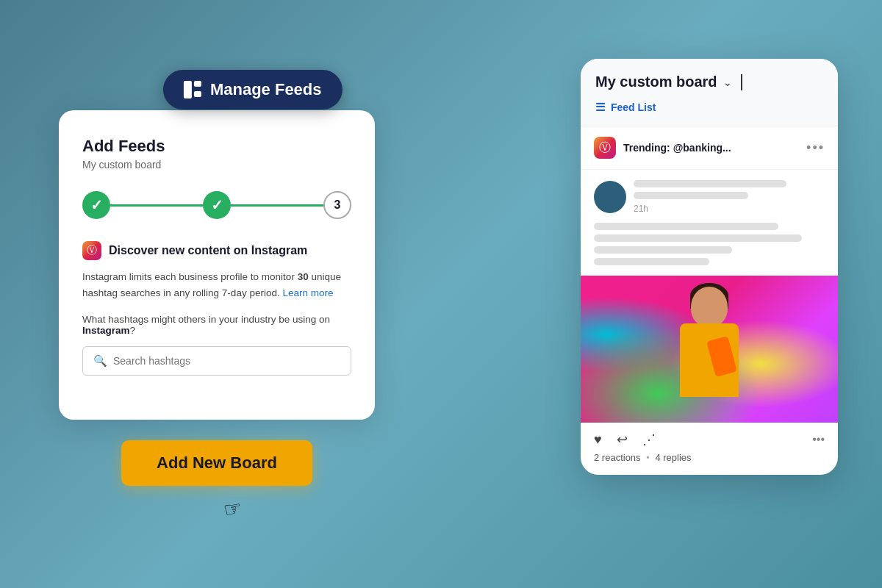  What do you see at coordinates (92, 251) in the screenshot?
I see `instagram-icon: Ⓥ` at bounding box center [92, 251].